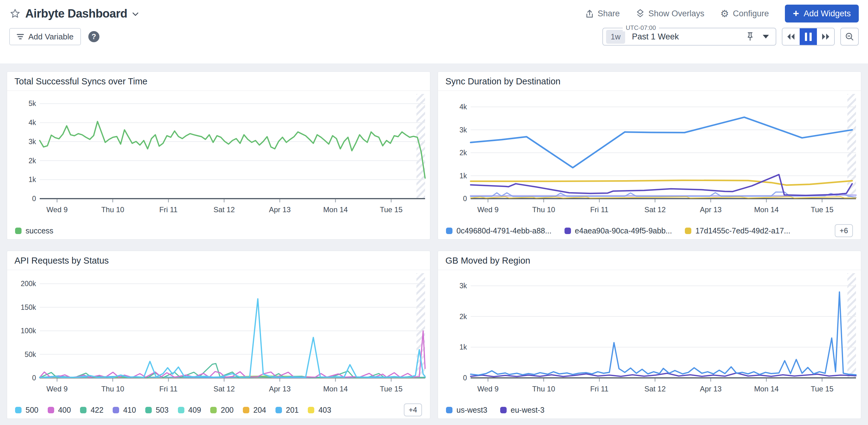 The width and height of the screenshot is (868, 425). What do you see at coordinates (45, 36) in the screenshot?
I see `add-variable-button: Add Variable` at bounding box center [45, 36].